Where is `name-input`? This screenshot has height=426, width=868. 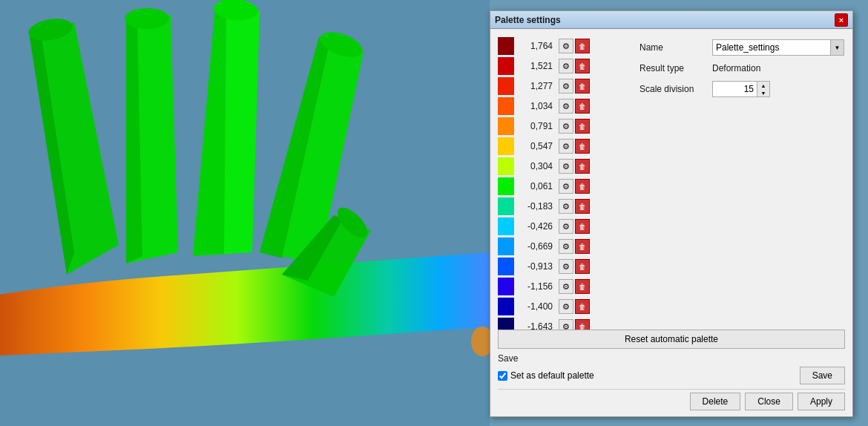
name-input is located at coordinates (772, 47).